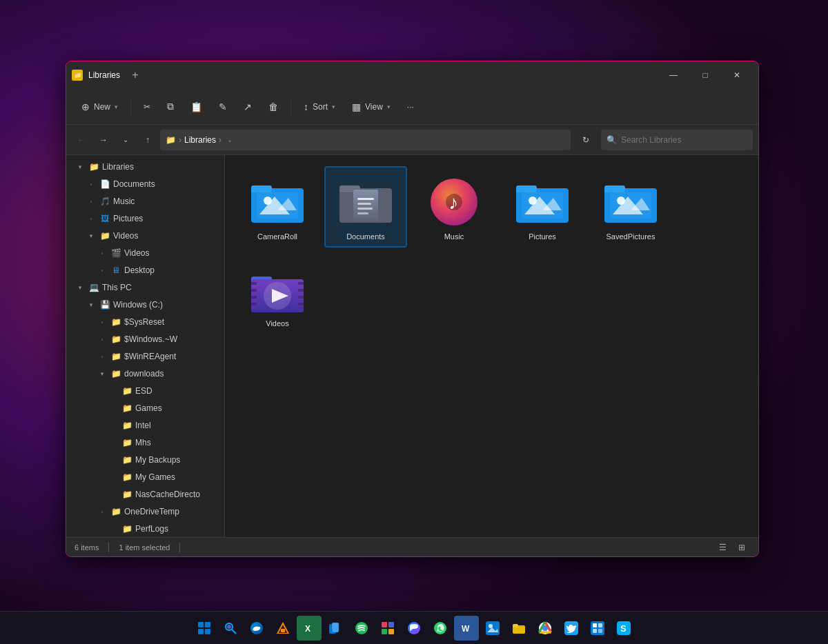 This screenshot has height=644, width=828. What do you see at coordinates (466, 629) in the screenshot?
I see `svg-text: W` at bounding box center [466, 629].